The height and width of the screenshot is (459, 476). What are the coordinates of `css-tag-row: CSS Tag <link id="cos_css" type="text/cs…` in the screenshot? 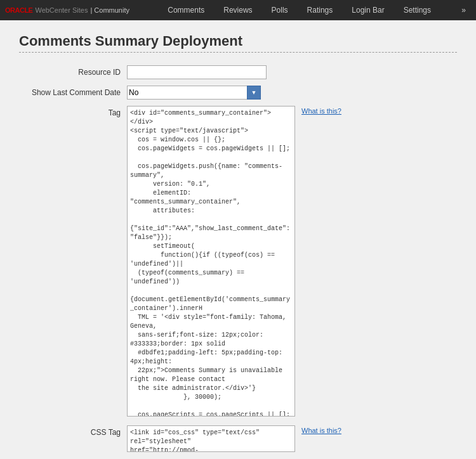 It's located at (238, 439).